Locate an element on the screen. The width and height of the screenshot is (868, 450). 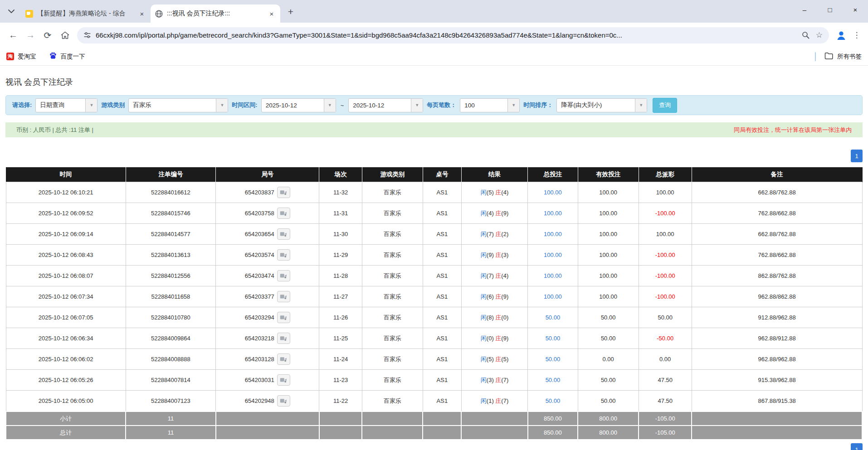
bet-id-cell: 522884012556 is located at coordinates (171, 276).